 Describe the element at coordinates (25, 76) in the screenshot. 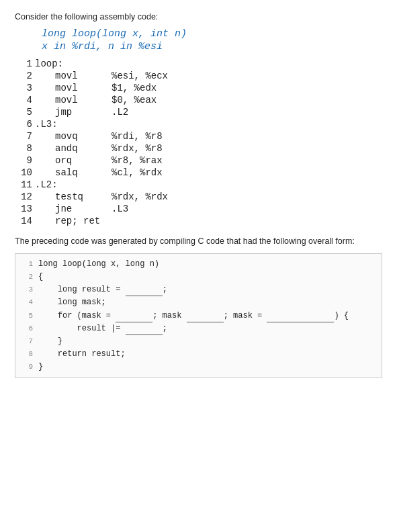

I see `asm-line-num: 2` at that location.